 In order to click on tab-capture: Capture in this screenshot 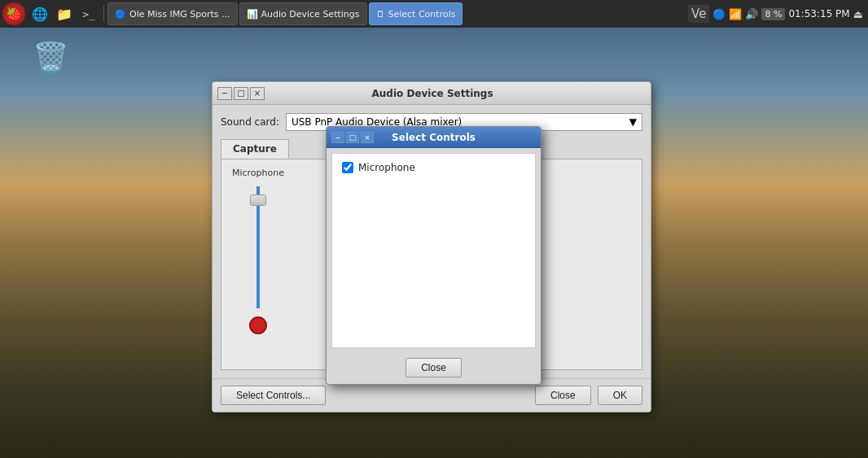, I will do `click(255, 149)`.